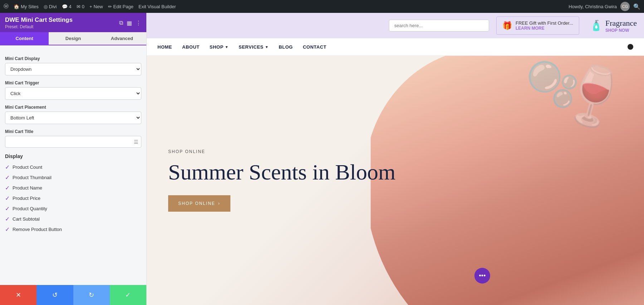 This screenshot has height=305, width=644. I want to click on message-icon: ✉, so click(79, 6).